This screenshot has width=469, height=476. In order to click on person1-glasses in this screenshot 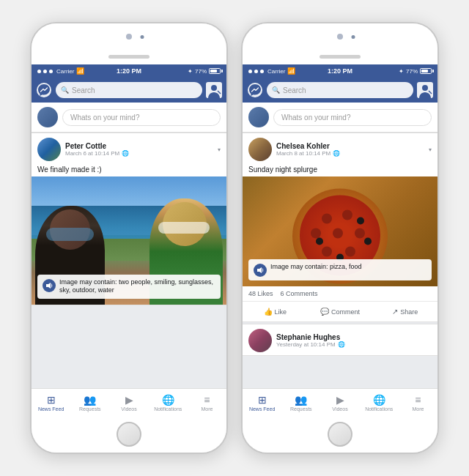, I will do `click(70, 234)`.